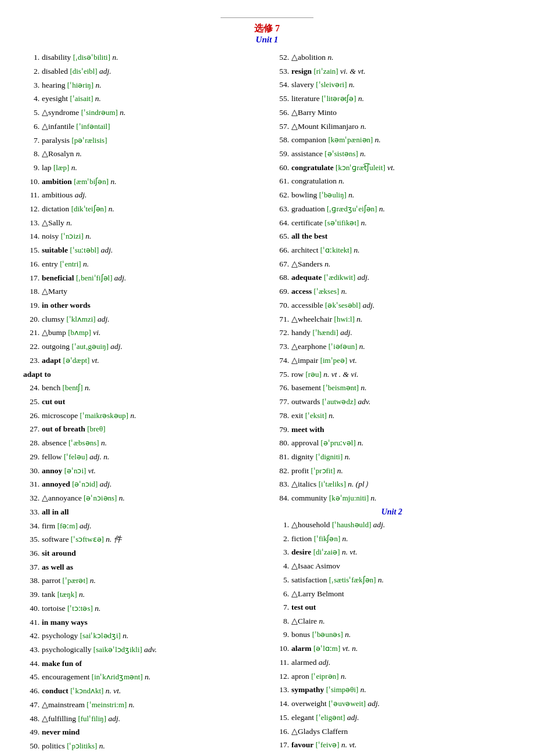 This screenshot has height=756, width=534. What do you see at coordinates (392, 484) in the screenshot?
I see `list-item: 83.△italics [iˈtæliks] n. (pl）` at bounding box center [392, 484].